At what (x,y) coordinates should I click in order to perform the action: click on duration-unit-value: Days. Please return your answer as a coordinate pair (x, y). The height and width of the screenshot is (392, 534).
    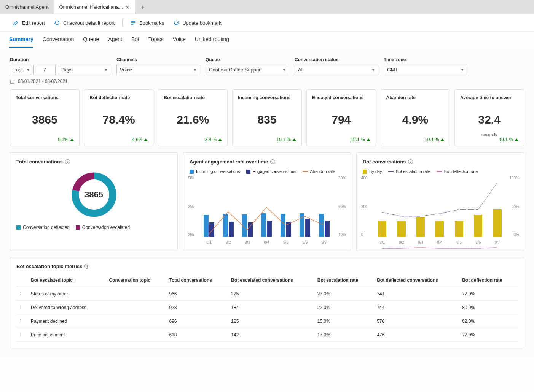
    Looking at the image, I should click on (67, 70).